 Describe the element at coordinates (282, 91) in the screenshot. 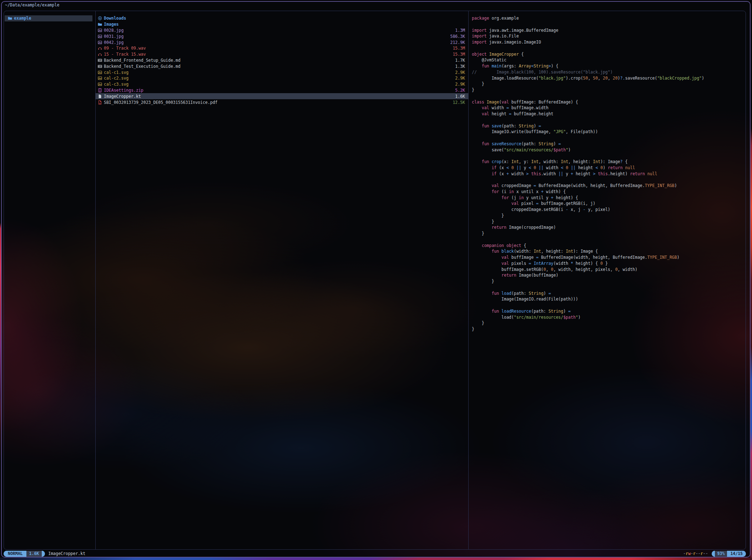

I see `file-row: IDEAsettings.zip5.2K` at that location.